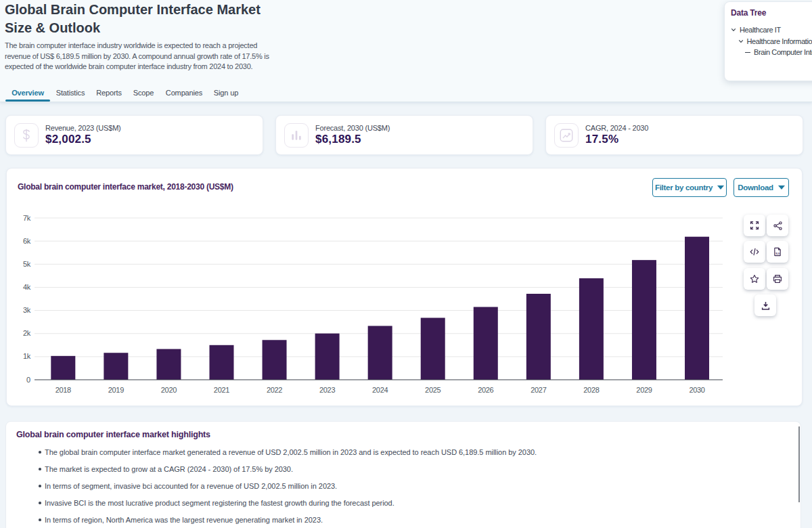 This screenshot has width=812, height=528. What do you see at coordinates (486, 390) in the screenshot?
I see `svg-text: 2026` at bounding box center [486, 390].